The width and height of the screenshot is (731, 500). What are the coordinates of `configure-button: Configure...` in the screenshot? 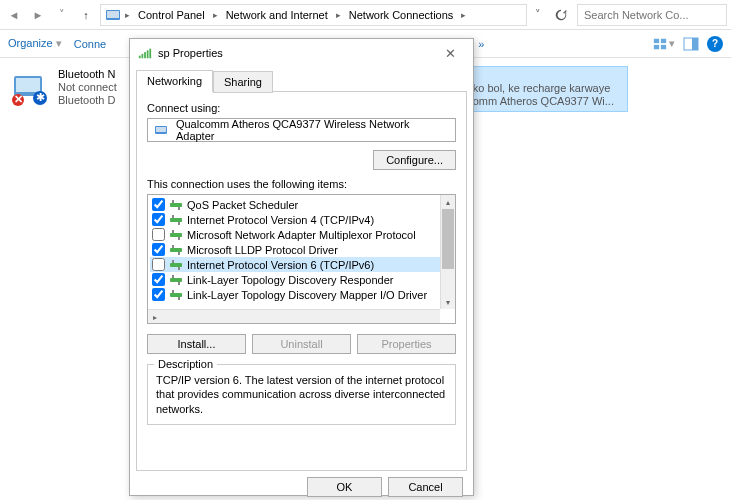 It's located at (414, 160).